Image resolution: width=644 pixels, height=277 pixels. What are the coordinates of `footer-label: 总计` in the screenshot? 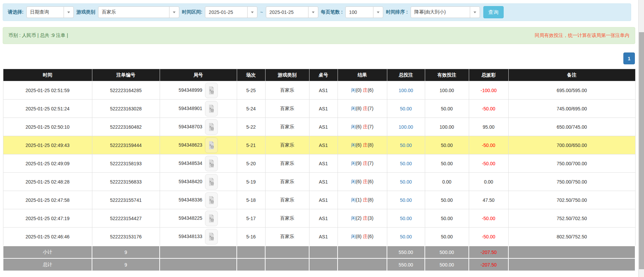 It's located at (47, 265).